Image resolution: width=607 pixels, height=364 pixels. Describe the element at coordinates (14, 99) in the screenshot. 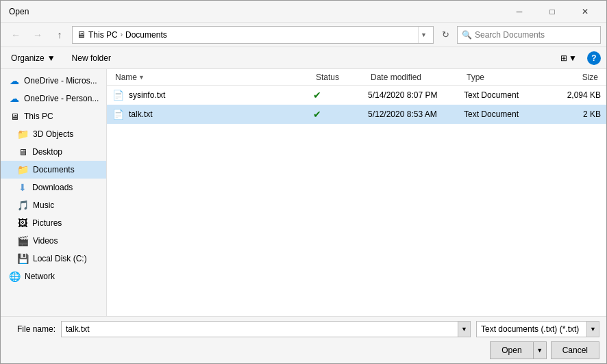

I see `onedrive-person-icon: ☁` at that location.